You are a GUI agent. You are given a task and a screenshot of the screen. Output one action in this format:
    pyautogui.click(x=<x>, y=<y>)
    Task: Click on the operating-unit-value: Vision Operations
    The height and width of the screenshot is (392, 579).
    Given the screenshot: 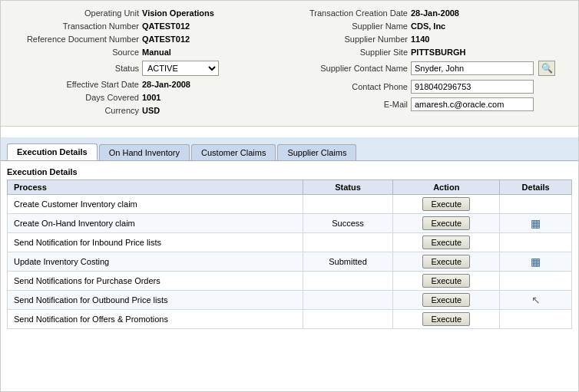 What is the action you would take?
    pyautogui.click(x=178, y=13)
    